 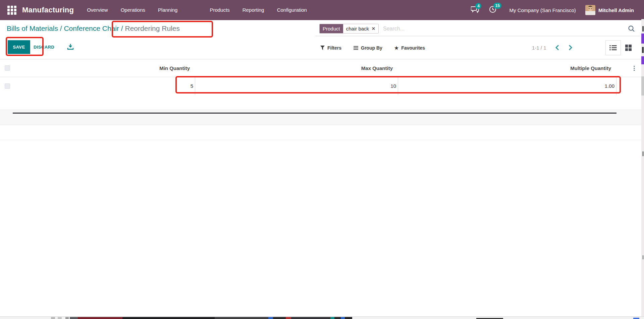 What do you see at coordinates (643, 169) in the screenshot?
I see `right-window-sliver` at bounding box center [643, 169].